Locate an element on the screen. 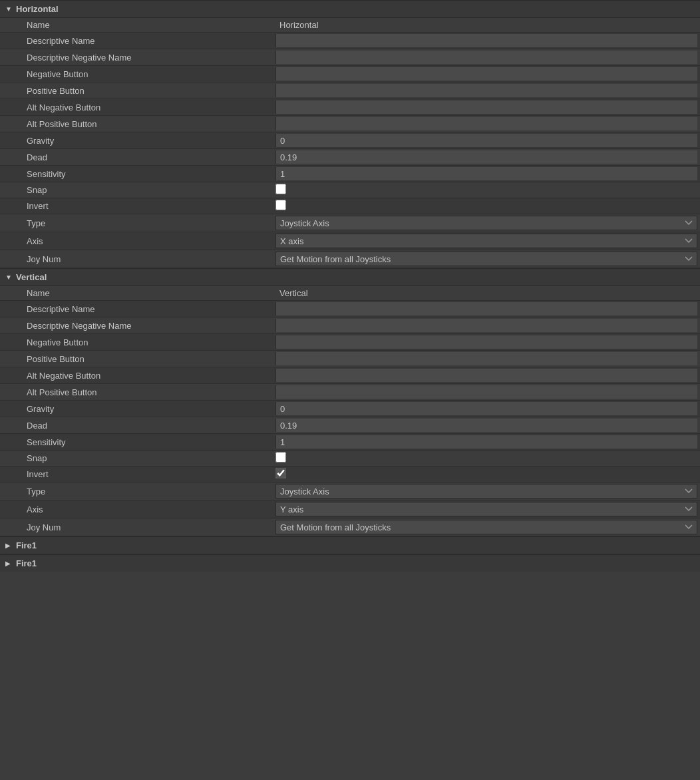 This screenshot has width=700, height=780. field-label-negative-button: Negative Button is located at coordinates (136, 342).